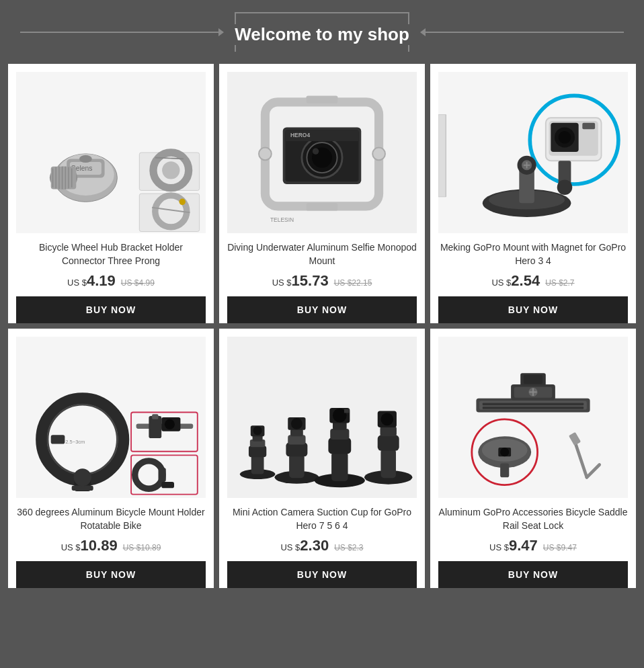  What do you see at coordinates (533, 417) in the screenshot?
I see `product-image-saddle` at bounding box center [533, 417].